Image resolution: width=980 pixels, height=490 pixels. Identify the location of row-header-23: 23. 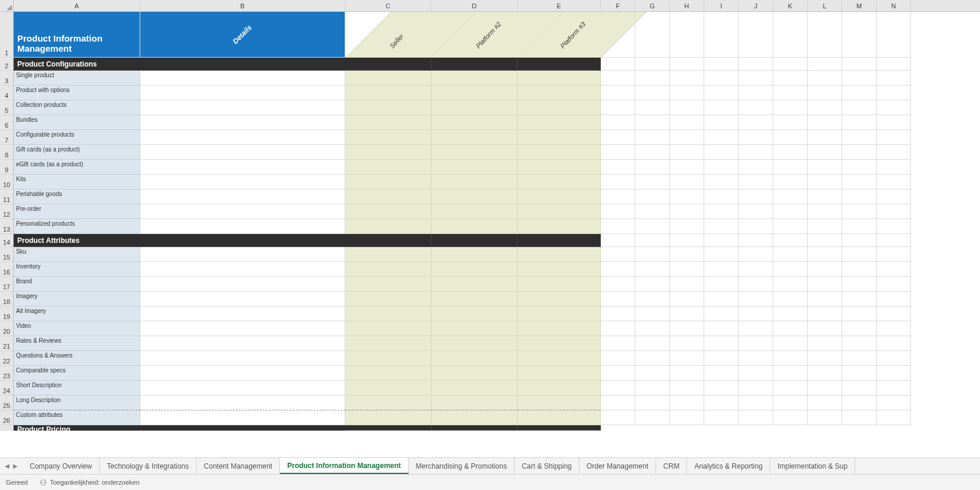
(7, 373).